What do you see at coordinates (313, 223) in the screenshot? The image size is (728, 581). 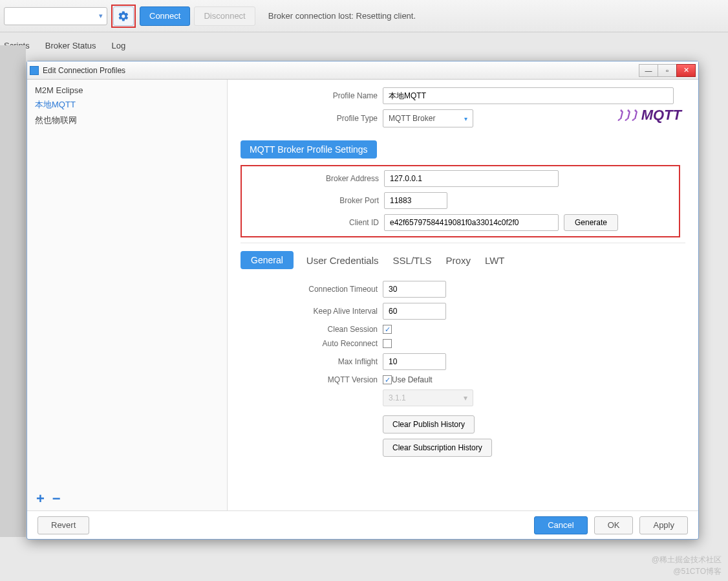 I see `client-id-label: Client ID` at bounding box center [313, 223].